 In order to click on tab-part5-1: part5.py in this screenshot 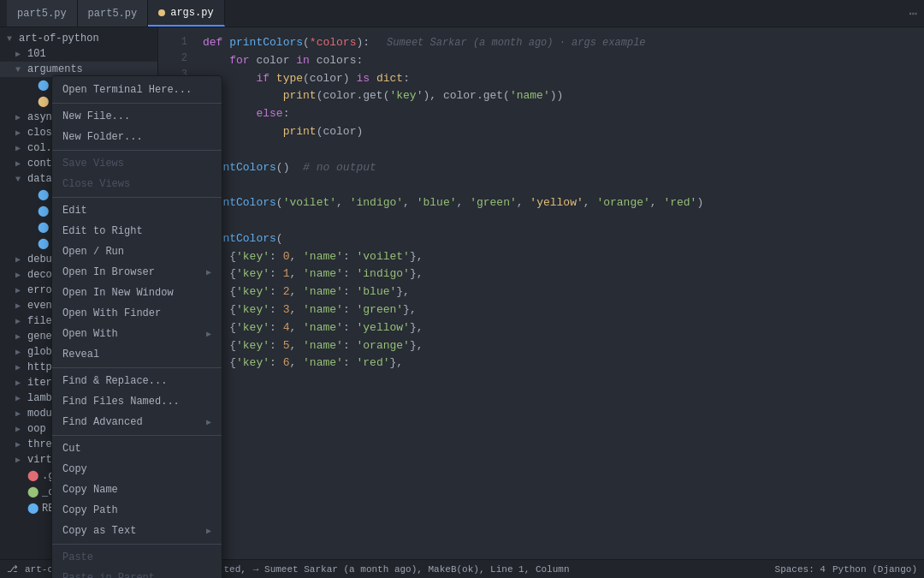, I will do `click(43, 14)`.